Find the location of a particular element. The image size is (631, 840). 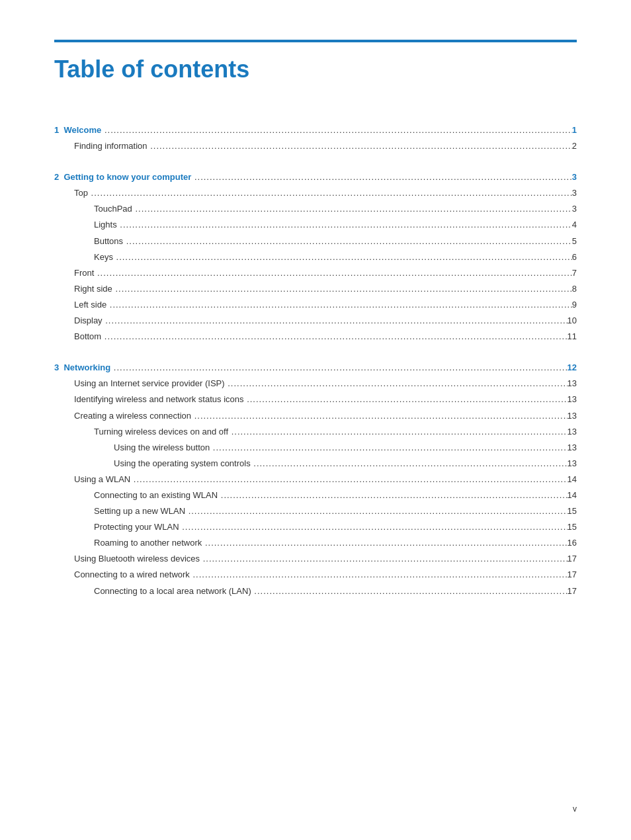

identifying-wireless-title: Identifying wireless and network status … is located at coordinates (159, 399).